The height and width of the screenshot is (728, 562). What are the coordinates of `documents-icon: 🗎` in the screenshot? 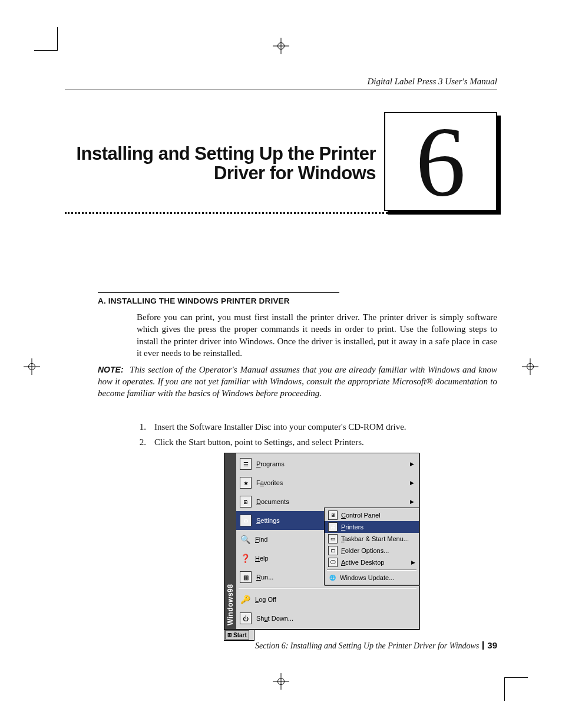 It's located at (246, 502).